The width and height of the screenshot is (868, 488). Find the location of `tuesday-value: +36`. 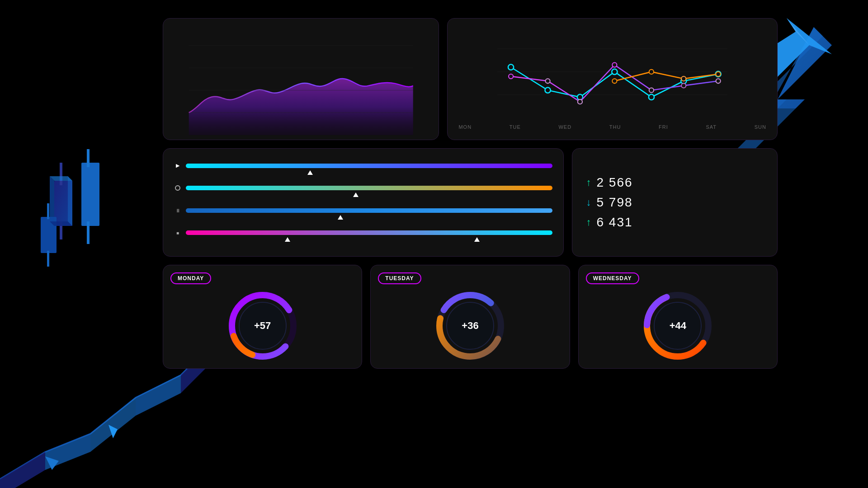

tuesday-value: +36 is located at coordinates (470, 326).